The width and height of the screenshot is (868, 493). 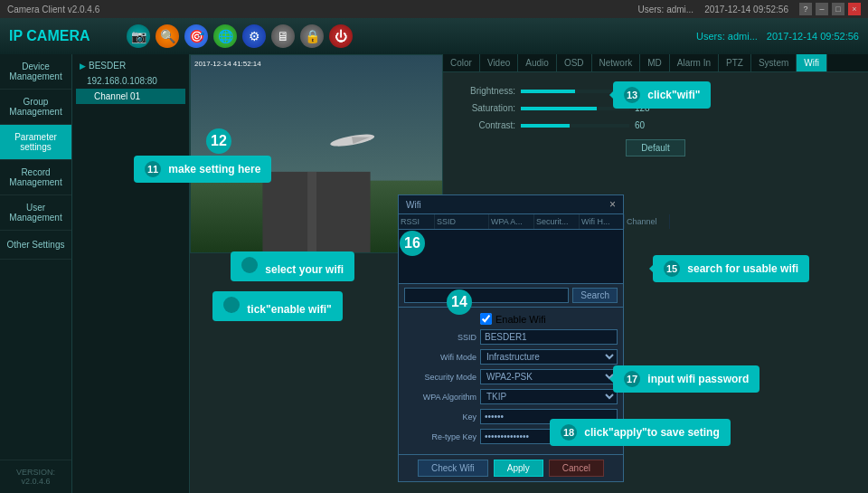 I want to click on tabs-bar: Color Video Audio OSD Network MD Alarm I…, so click(x=656, y=63).